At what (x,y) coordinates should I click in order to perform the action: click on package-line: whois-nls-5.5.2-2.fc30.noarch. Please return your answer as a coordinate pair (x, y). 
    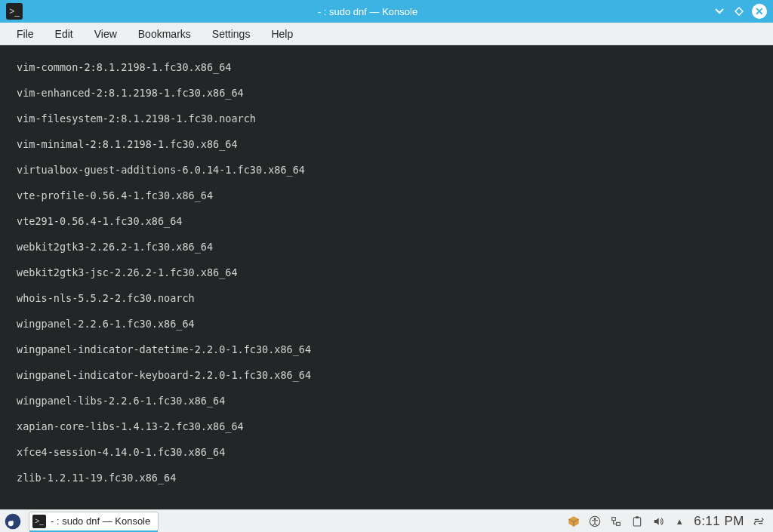
    Looking at the image, I should click on (386, 299).